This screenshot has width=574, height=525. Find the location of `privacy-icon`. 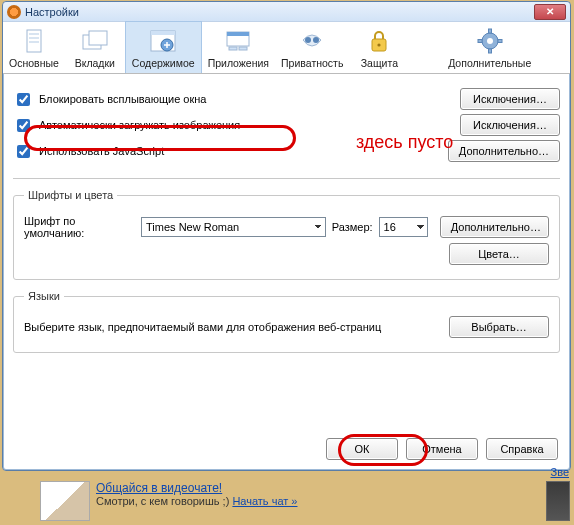

privacy-icon is located at coordinates (312, 41).